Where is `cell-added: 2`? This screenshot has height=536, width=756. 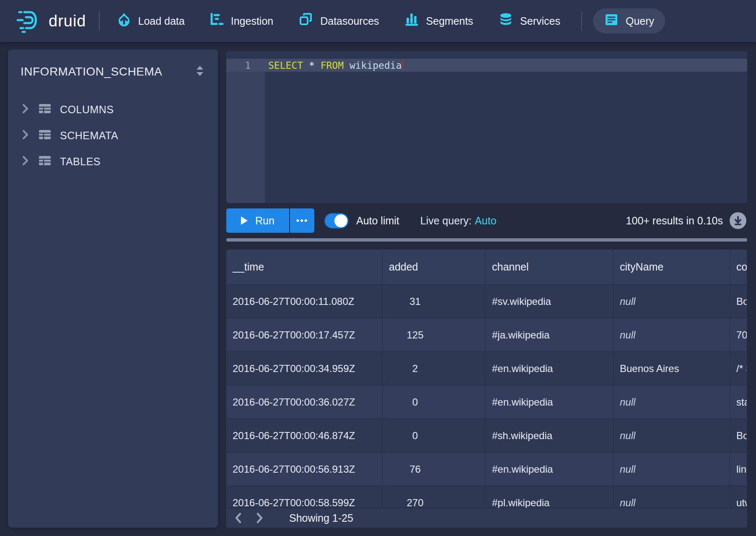
cell-added: 2 is located at coordinates (434, 369).